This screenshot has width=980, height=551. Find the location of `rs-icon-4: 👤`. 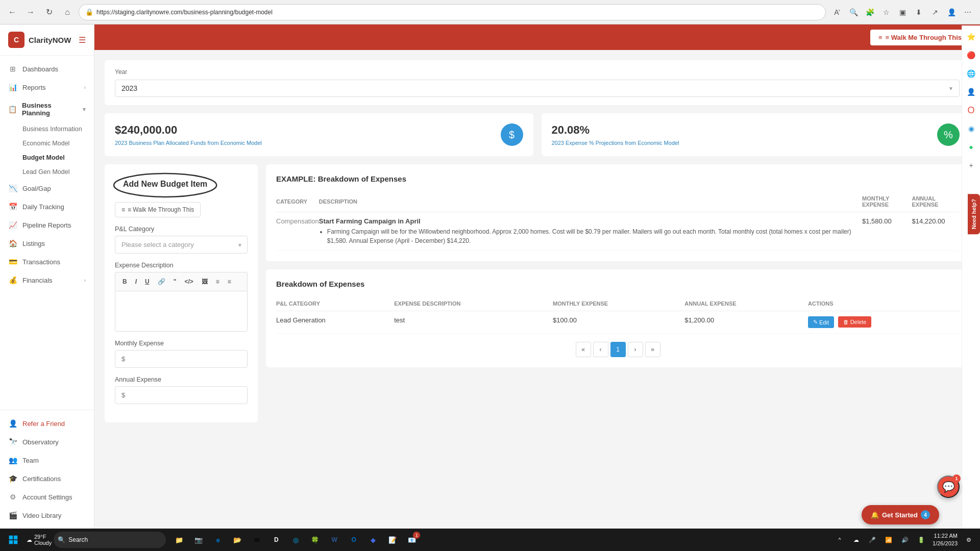

rs-icon-4: 👤 is located at coordinates (971, 92).